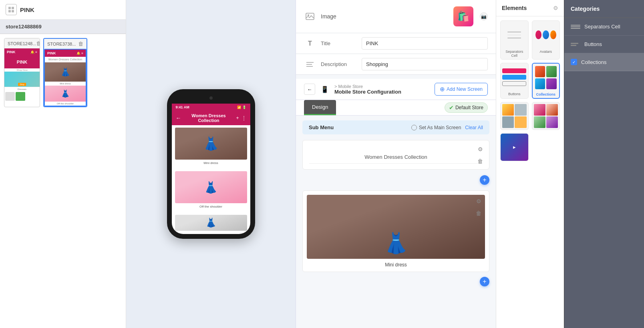 The image size is (644, 328). What do you see at coordinates (604, 44) in the screenshot?
I see `category-buttons: Buttons` at bounding box center [604, 44].